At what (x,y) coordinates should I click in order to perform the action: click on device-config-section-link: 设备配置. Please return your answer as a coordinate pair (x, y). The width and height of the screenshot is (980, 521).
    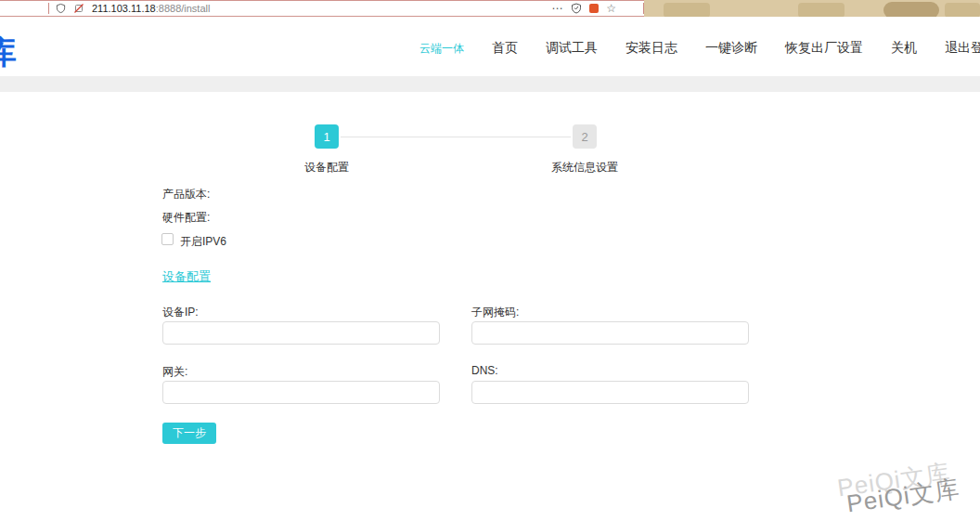
    Looking at the image, I should click on (187, 277).